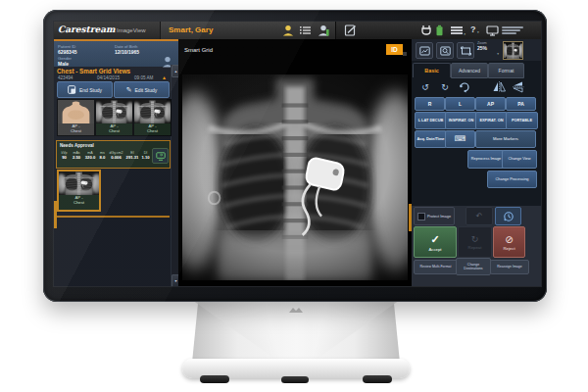 This screenshot has width=588, height=392. Describe the element at coordinates (215, 379) in the screenshot. I see `stand-foot-left` at that location.